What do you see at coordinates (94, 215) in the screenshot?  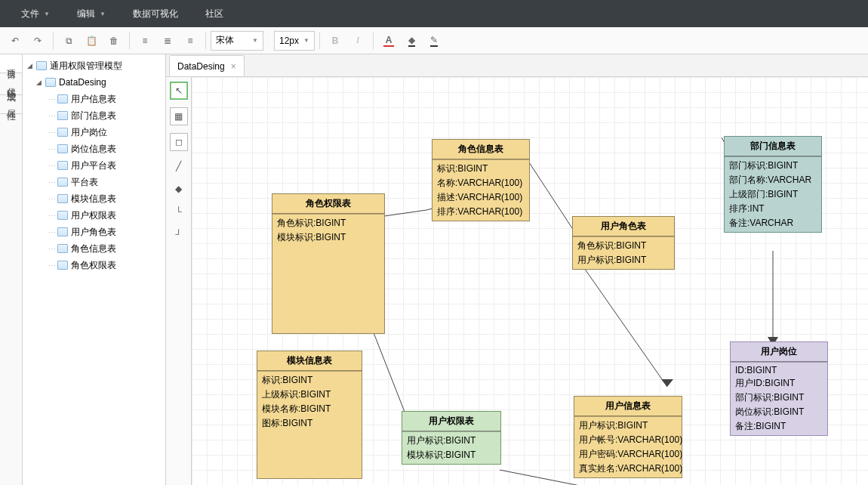 I see `tree-item: ⋯用户权限表` at bounding box center [94, 215].